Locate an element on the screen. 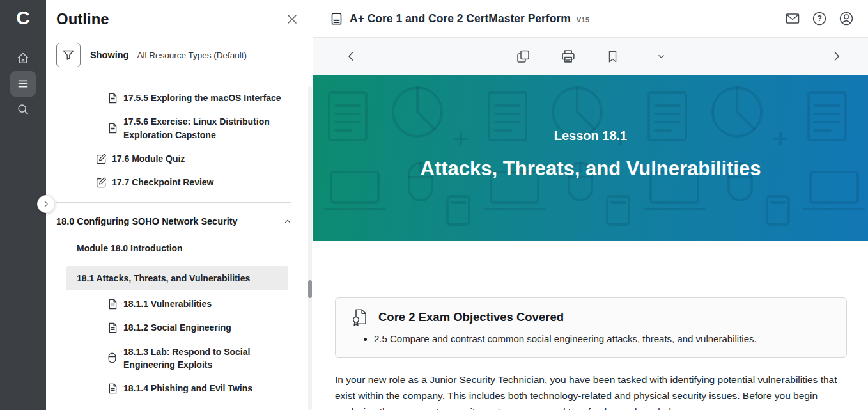 This screenshot has height=410, width=868. outline-scrollbar-track is located at coordinates (310, 248).